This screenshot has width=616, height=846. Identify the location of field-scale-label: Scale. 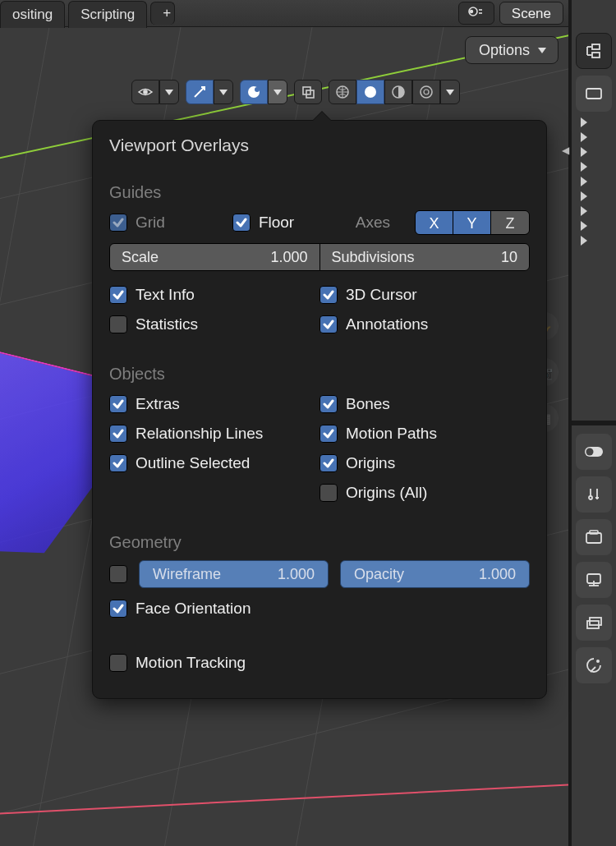
(140, 258).